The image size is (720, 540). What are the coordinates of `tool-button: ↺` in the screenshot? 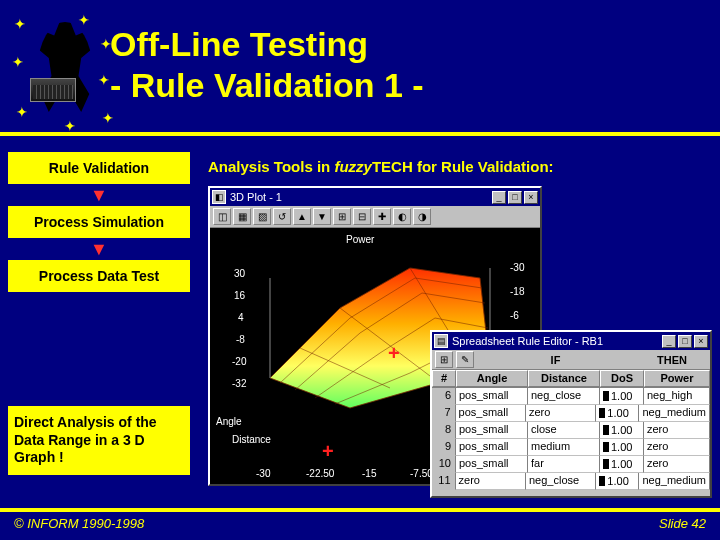 It's located at (282, 216).